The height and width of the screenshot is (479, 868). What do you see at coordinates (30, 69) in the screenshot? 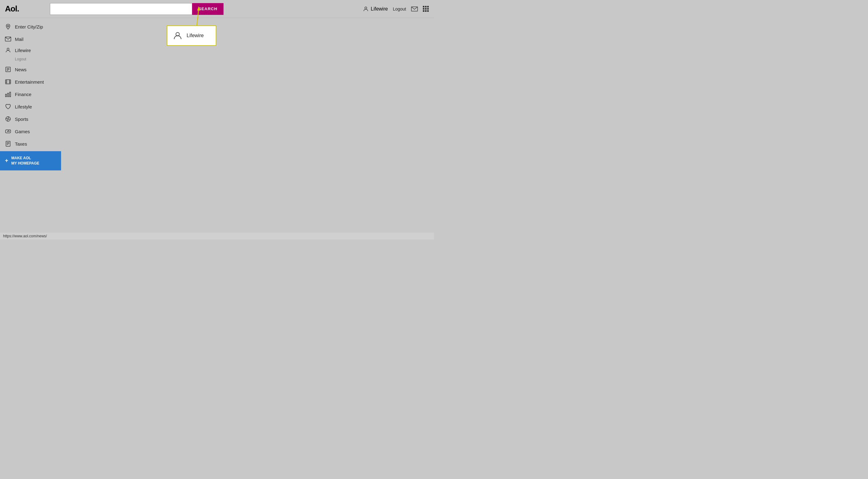
I see `sidebar-item-news: News` at bounding box center [30, 69].